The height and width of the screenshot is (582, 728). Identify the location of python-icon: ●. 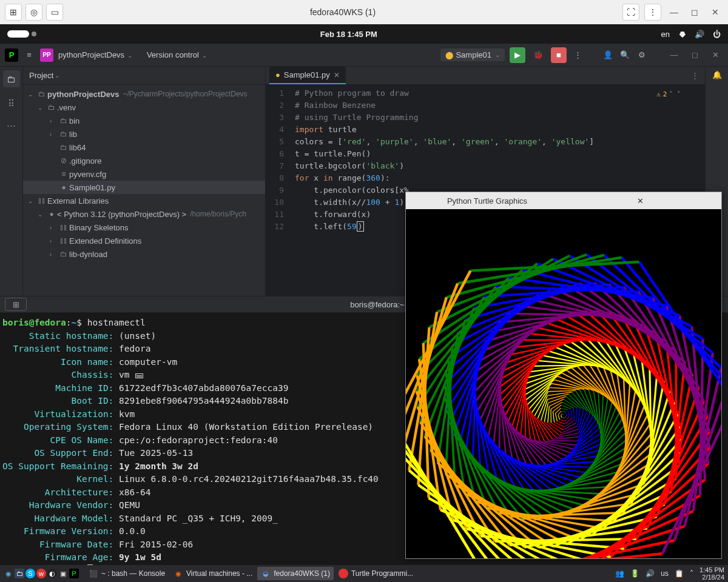
(278, 75).